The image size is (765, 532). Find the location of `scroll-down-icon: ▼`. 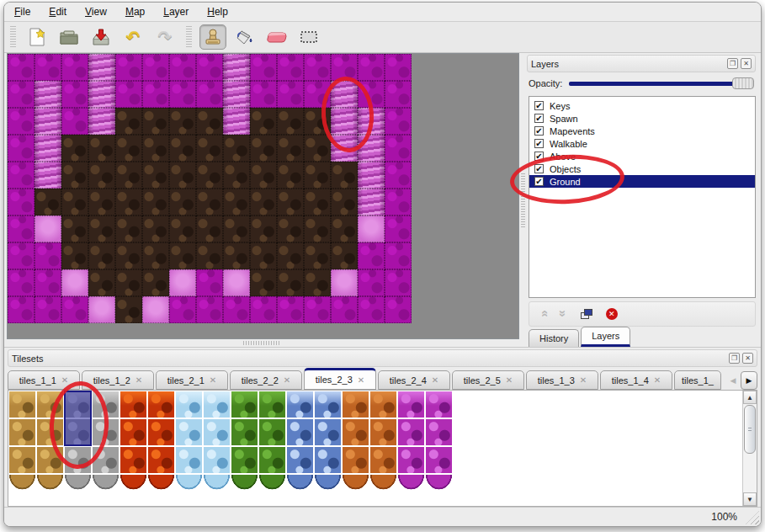

scroll-down-icon: ▼ is located at coordinates (750, 499).